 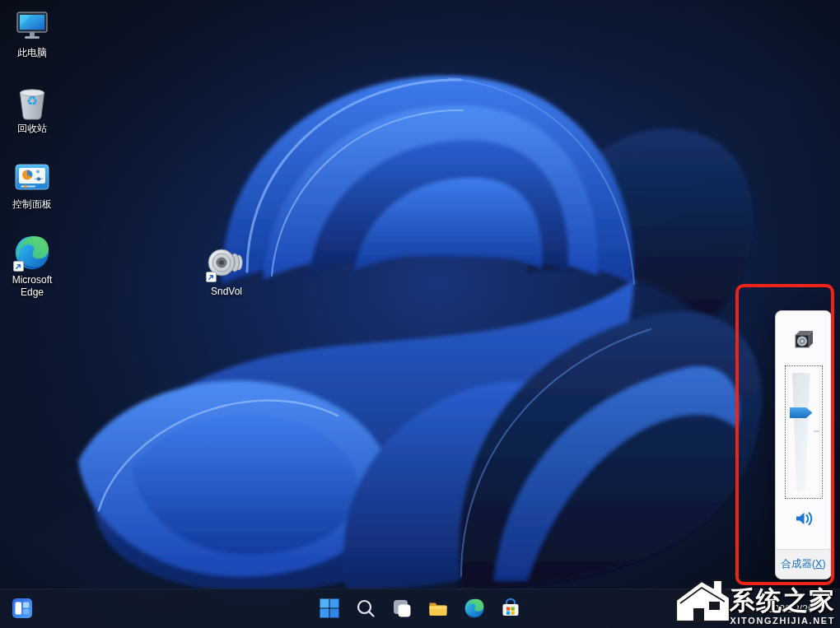 I want to click on sndvol-speaker-icon, so click(x=226, y=264).